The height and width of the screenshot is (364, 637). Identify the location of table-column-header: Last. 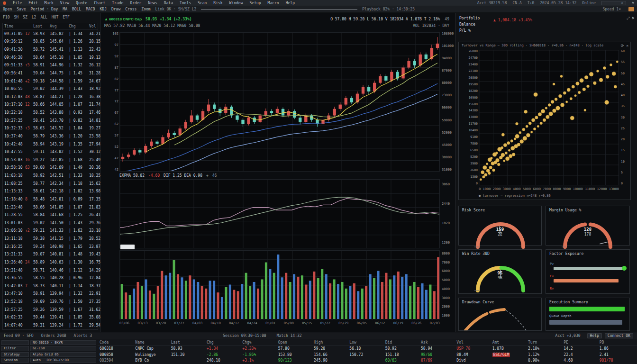
(189, 342).